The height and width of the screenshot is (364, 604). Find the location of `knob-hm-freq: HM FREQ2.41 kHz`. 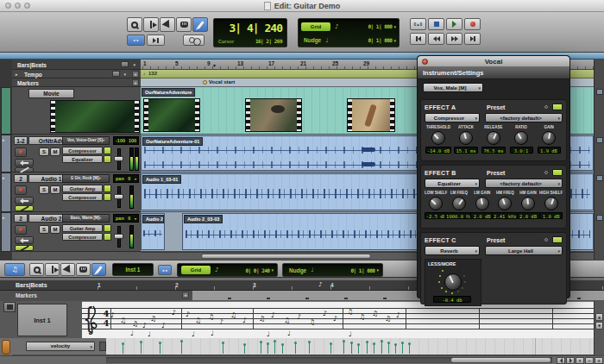

knob-hm-freq: HM FREQ2.41 kHz is located at coordinates (506, 205).